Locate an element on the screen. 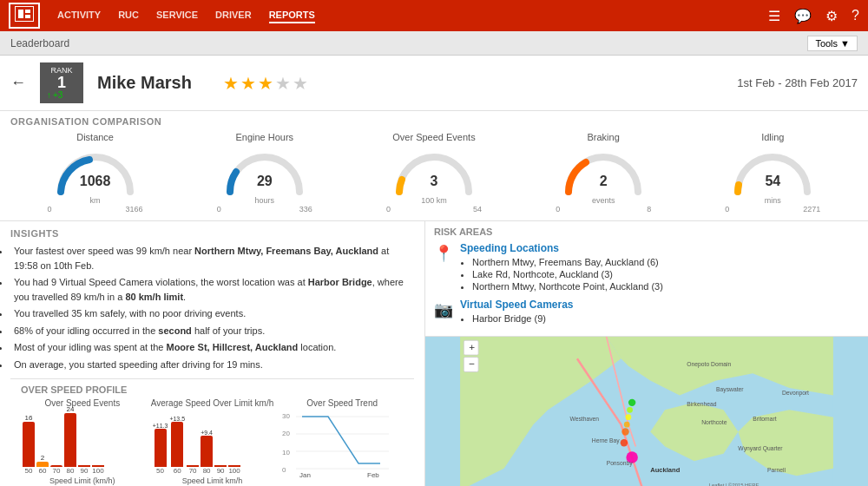 The height and width of the screenshot is (486, 868). bar2-6-label: 100 is located at coordinates (234, 470).